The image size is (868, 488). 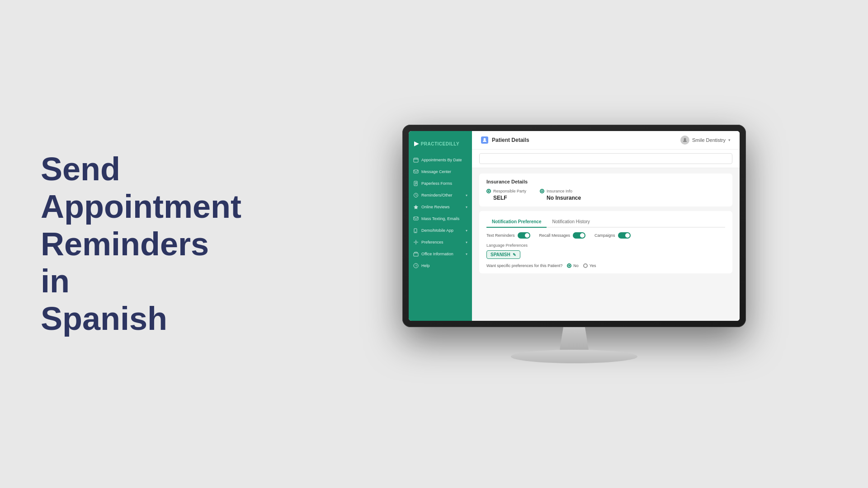 What do you see at coordinates (574, 357) in the screenshot?
I see `monitor-stand-base` at bounding box center [574, 357].